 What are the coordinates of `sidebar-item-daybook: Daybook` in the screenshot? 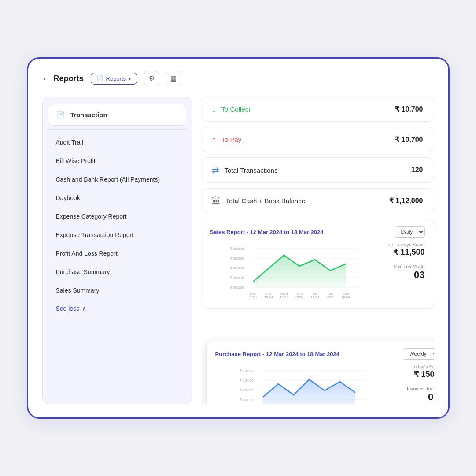 It's located at (117, 198).